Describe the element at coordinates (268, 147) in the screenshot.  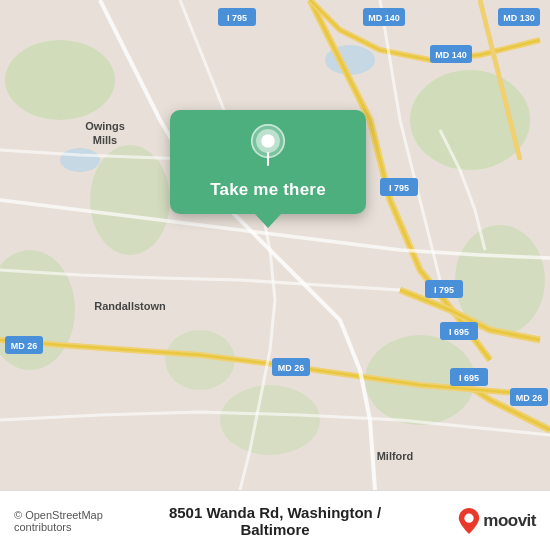
I see `location-pin-icon` at that location.